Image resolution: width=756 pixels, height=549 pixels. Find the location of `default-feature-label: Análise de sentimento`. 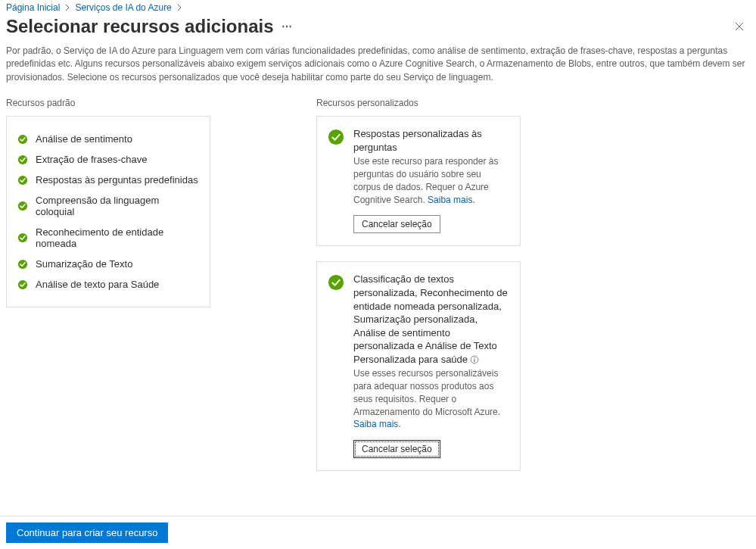

default-feature-label: Análise de sentimento is located at coordinates (84, 139).